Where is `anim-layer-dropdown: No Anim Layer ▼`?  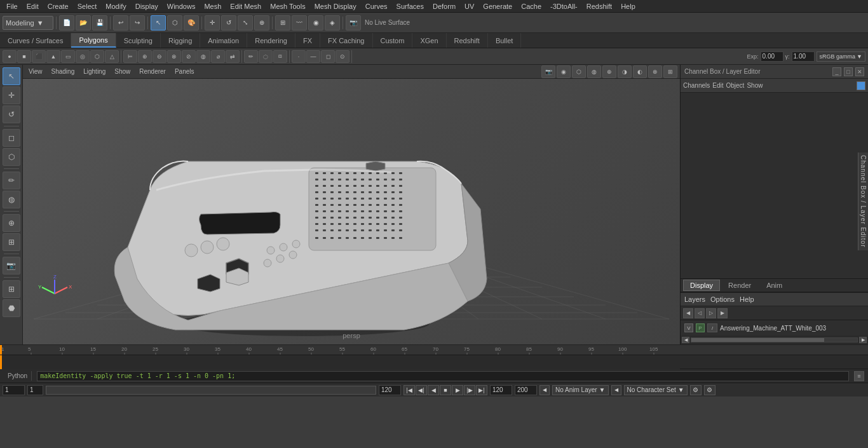
anim-layer-dropdown: No Anim Layer ▼ is located at coordinates (581, 390).